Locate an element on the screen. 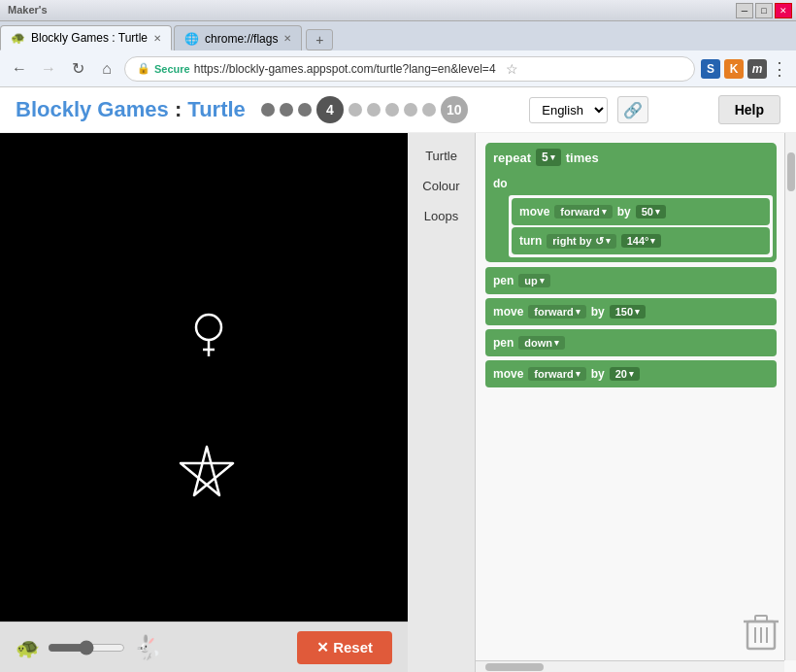 Image resolution: width=796 pixels, height=672 pixels. maximize-button: □ is located at coordinates (764, 11).